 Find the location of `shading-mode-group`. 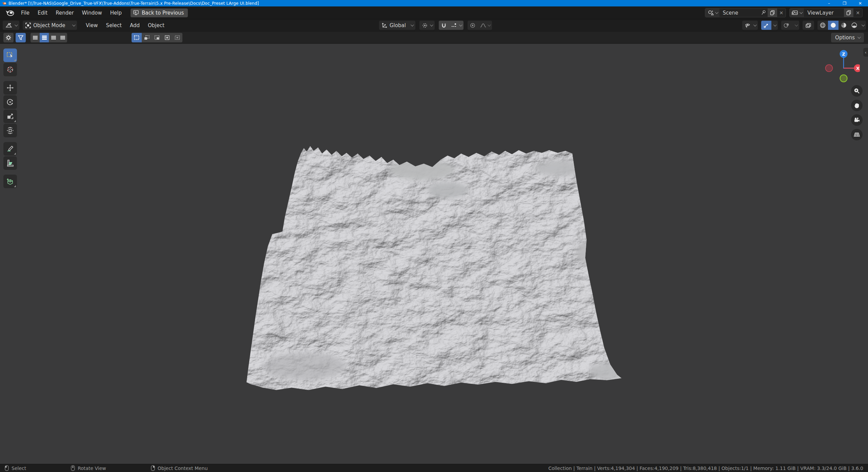

shading-mode-group is located at coordinates (842, 25).